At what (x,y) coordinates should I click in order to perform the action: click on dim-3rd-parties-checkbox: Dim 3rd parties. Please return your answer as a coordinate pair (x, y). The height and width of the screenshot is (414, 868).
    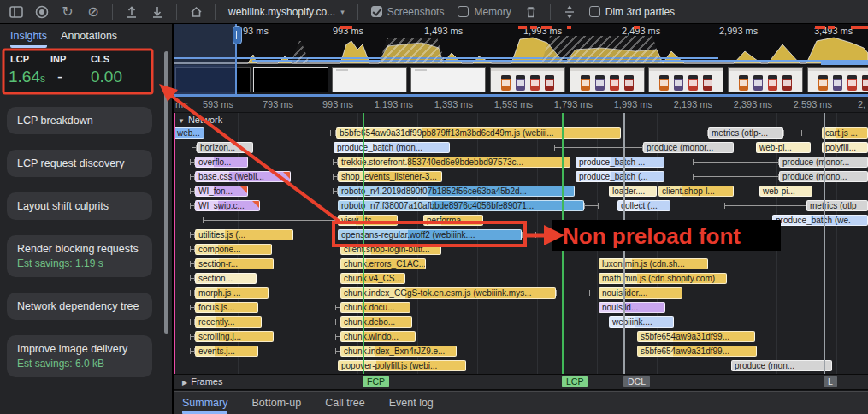
    Looking at the image, I should click on (632, 12).